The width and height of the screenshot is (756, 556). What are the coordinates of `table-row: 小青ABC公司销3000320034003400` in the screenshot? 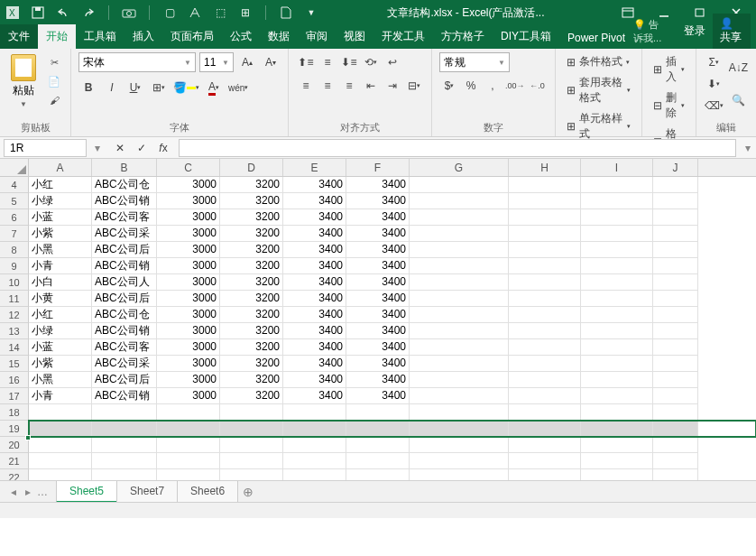 It's located at (392, 266).